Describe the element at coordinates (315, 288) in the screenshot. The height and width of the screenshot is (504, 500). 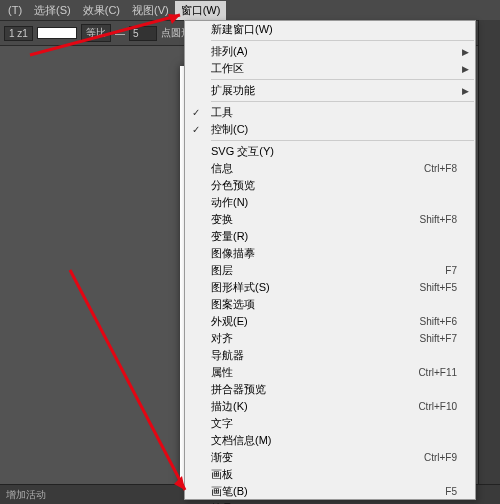
I see `menu-item-label: 图形样式(S)` at that location.